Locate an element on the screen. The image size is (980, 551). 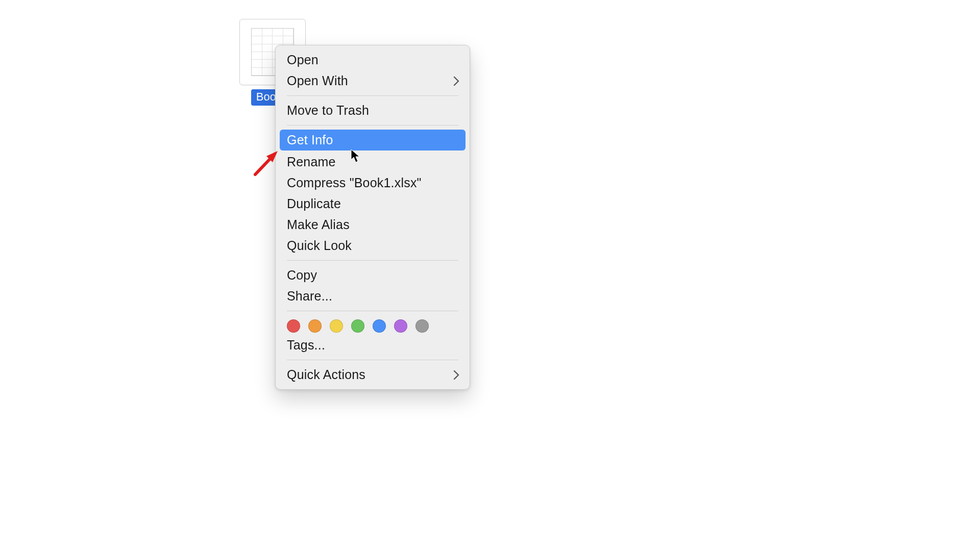
tag-dot-orange is located at coordinates (315, 326).